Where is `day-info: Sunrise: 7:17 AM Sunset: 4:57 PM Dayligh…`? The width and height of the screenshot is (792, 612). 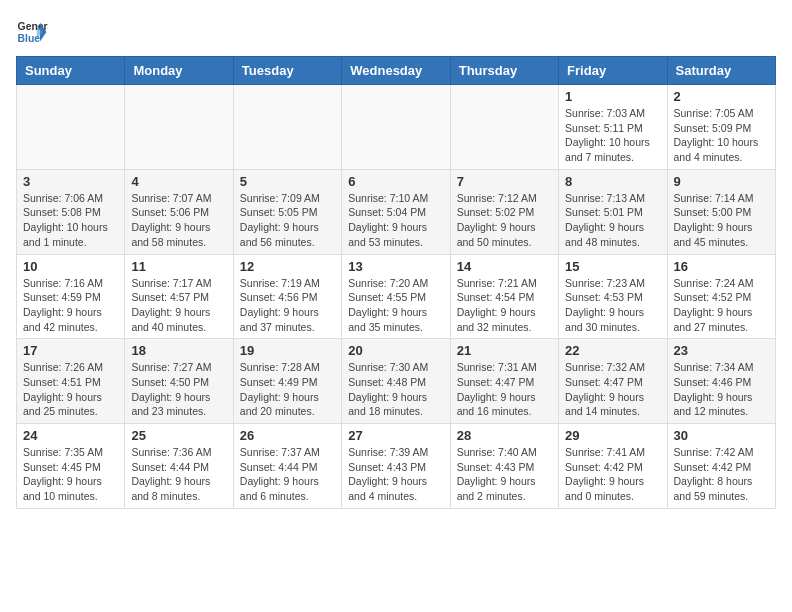 day-info: Sunrise: 7:17 AM Sunset: 4:57 PM Dayligh… is located at coordinates (178, 306).